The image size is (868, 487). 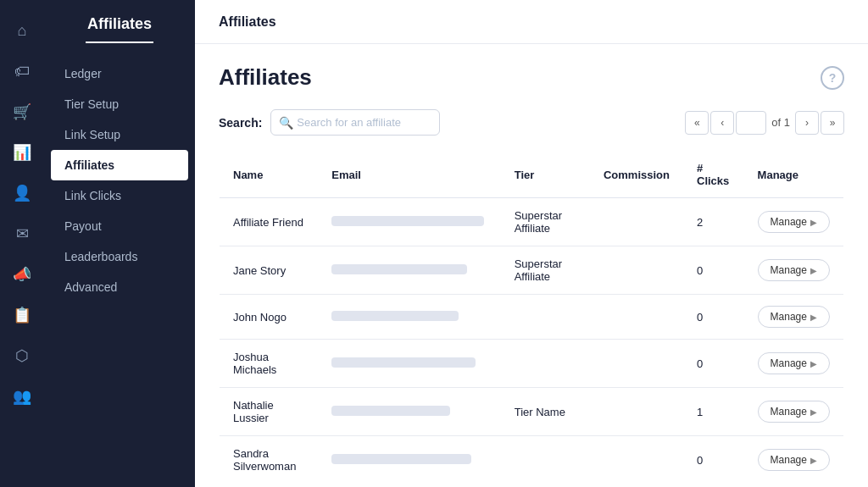 I want to click on chart-icon: 📊, so click(x=22, y=152).